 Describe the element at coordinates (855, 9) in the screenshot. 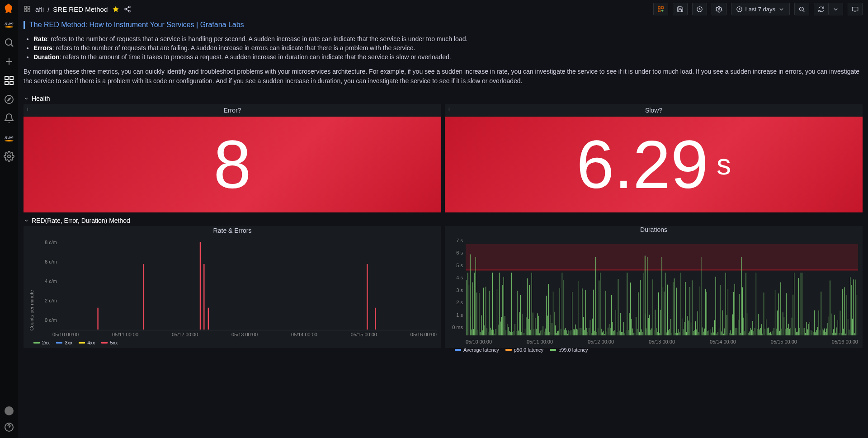

I see `kiosk-button` at that location.